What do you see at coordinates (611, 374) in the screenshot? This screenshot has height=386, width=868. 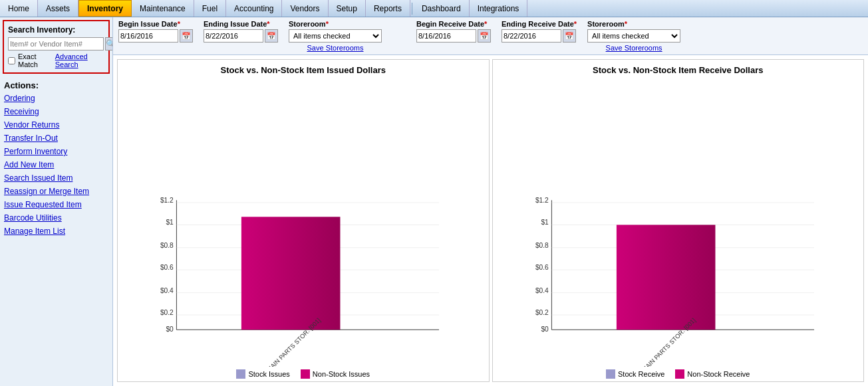 I see `receive-stock-swatch` at bounding box center [611, 374].